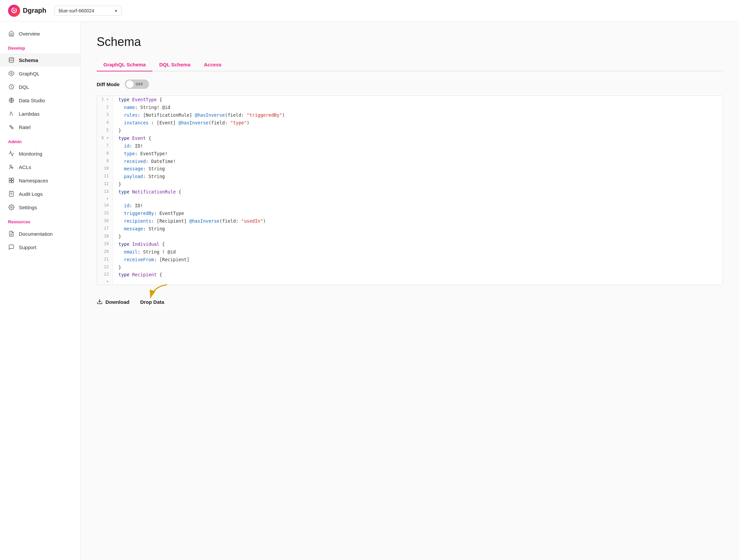 Image resolution: width=739 pixels, height=560 pixels. I want to click on table-row: 7 id: ID!, so click(410, 146).